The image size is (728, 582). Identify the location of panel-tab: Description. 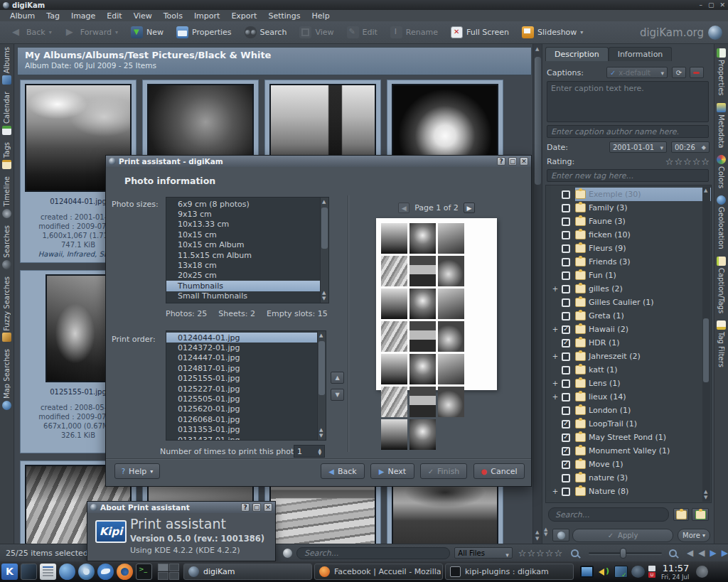
(577, 54).